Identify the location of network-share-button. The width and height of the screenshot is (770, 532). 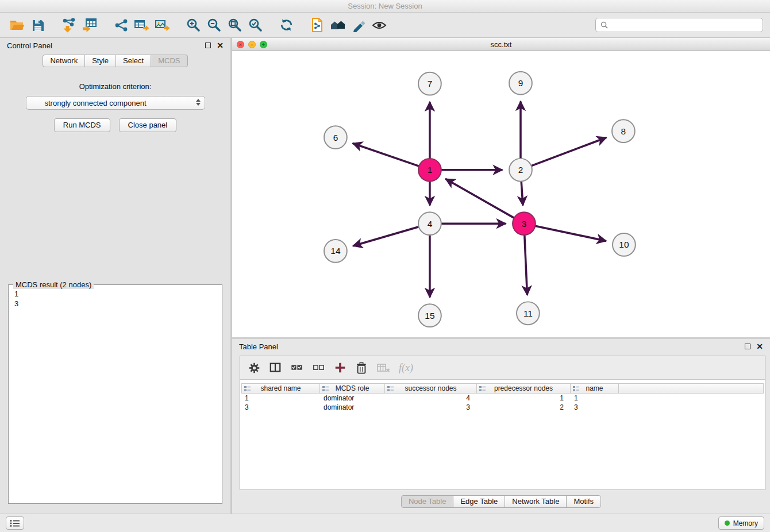
(121, 25).